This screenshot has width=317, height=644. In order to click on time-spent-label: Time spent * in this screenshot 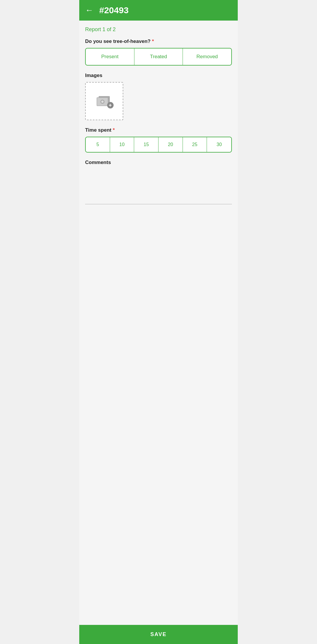, I will do `click(158, 130)`.